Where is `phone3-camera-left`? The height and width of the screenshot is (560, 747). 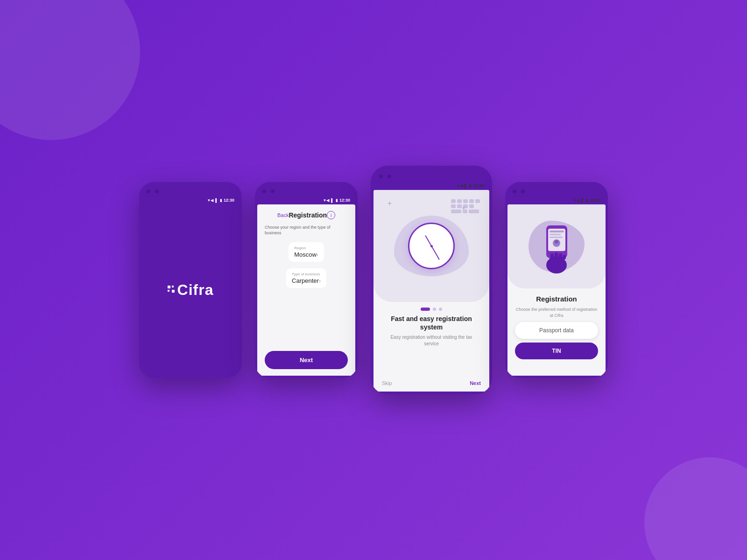
phone3-camera-left is located at coordinates (381, 176).